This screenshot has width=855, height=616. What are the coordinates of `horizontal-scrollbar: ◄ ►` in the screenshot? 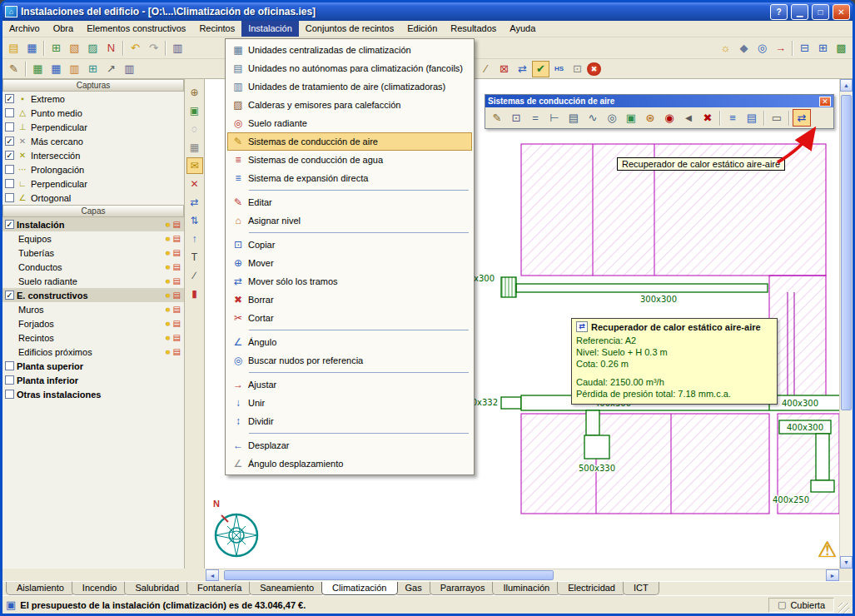 It's located at (523, 574).